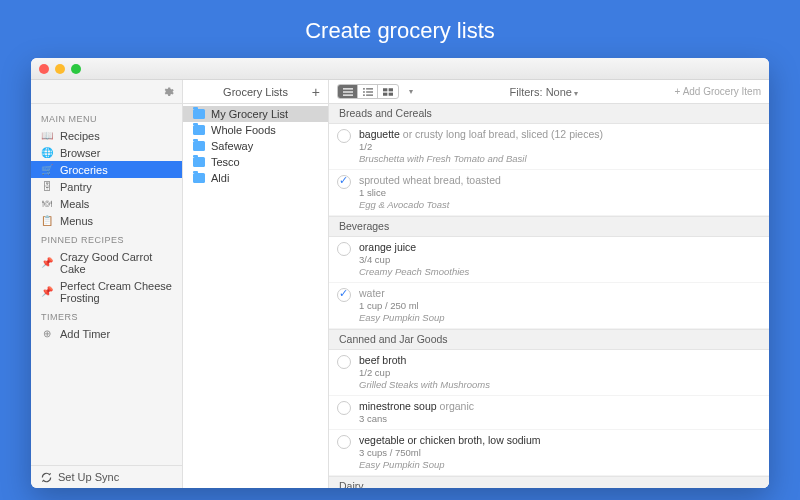  I want to click on grocery-item: baguette or crusty long loaf bread, slic…, so click(549, 147).